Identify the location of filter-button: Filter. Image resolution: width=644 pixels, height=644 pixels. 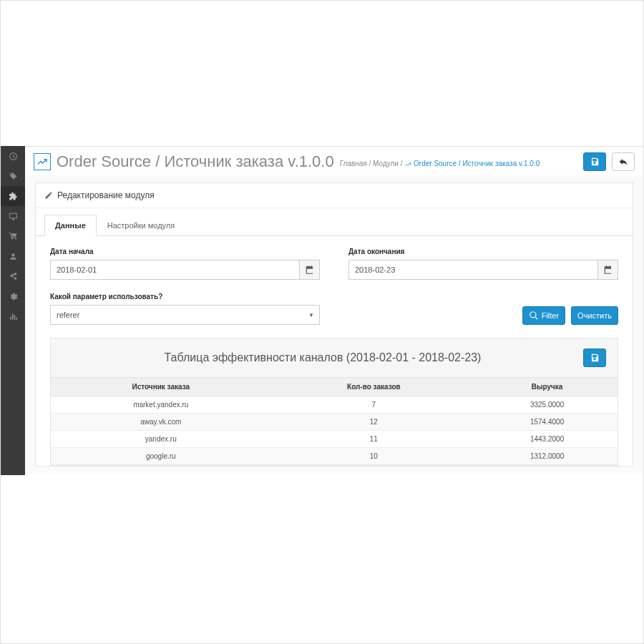
(544, 316).